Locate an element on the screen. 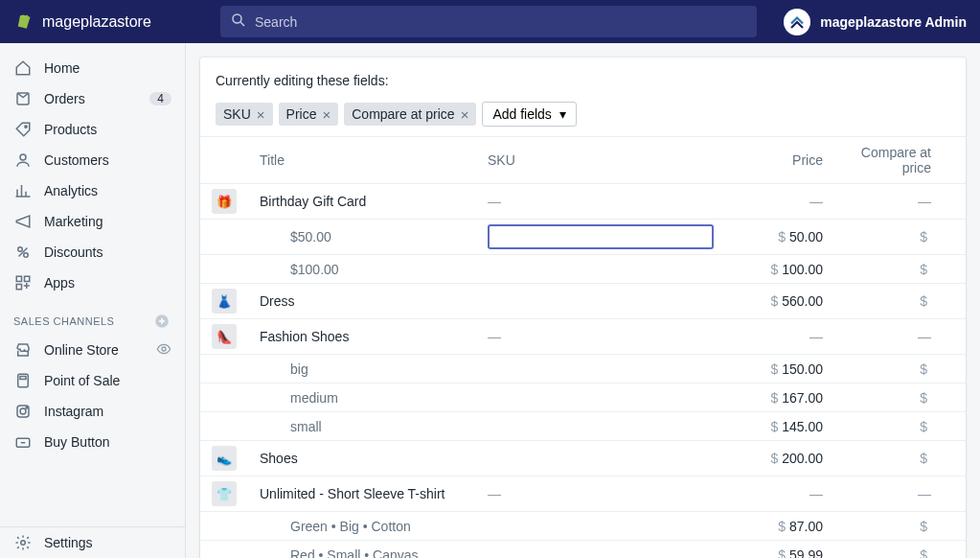 This screenshot has width=980, height=558. price-cell: 100.00 is located at coordinates (803, 269).